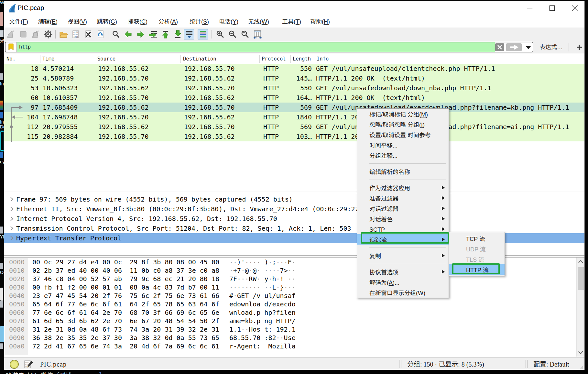  I want to click on context-menu-item: 作为过滤器应用, so click(403, 188).